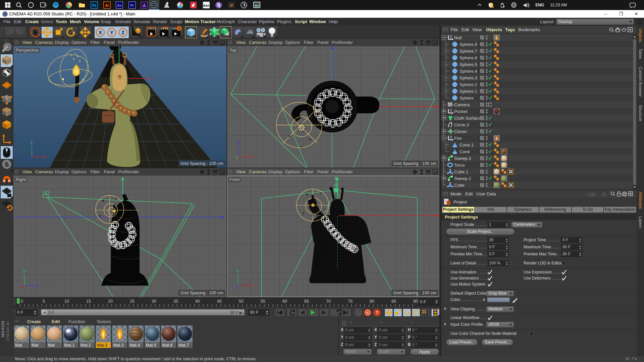 This screenshot has height=362, width=644. Describe the element at coordinates (328, 301) in the screenshot. I see `svg-text: 70` at that location.